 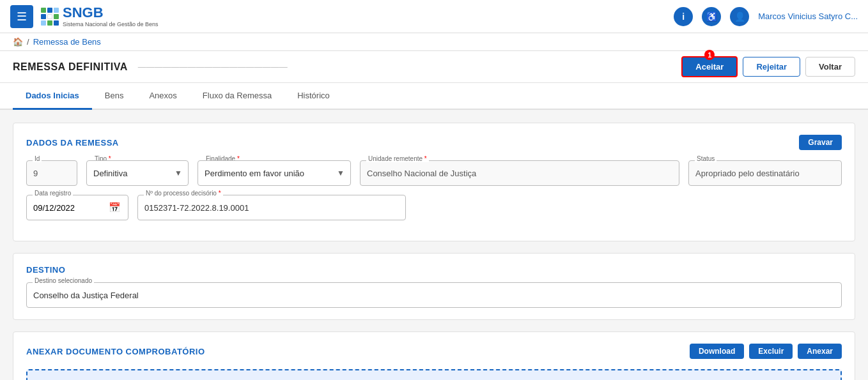 I want to click on tab-bens: Bens, so click(x=114, y=96).